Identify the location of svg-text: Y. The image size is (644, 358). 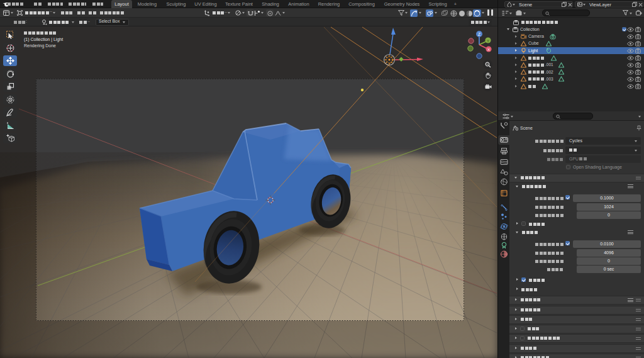
(488, 41).